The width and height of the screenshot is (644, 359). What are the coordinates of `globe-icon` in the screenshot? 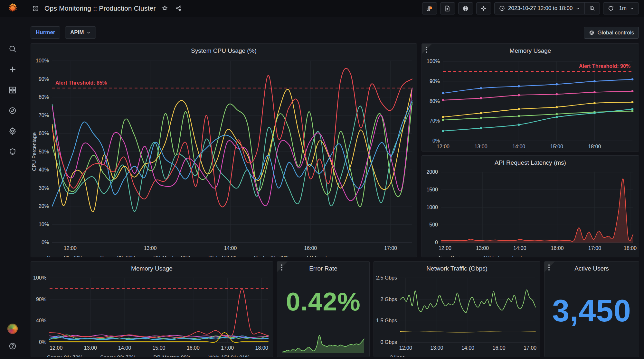 It's located at (466, 8).